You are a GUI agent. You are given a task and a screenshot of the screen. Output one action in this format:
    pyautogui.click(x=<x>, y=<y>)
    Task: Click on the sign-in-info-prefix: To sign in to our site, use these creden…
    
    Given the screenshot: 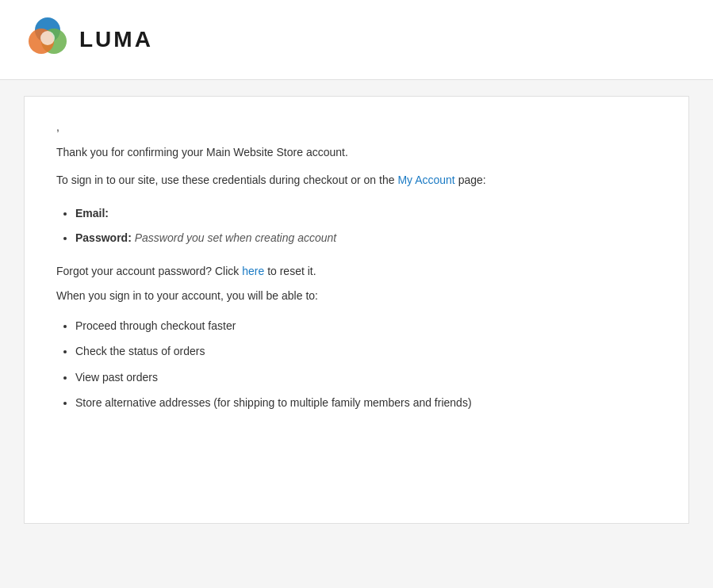 What is the action you would take?
    pyautogui.click(x=227, y=180)
    